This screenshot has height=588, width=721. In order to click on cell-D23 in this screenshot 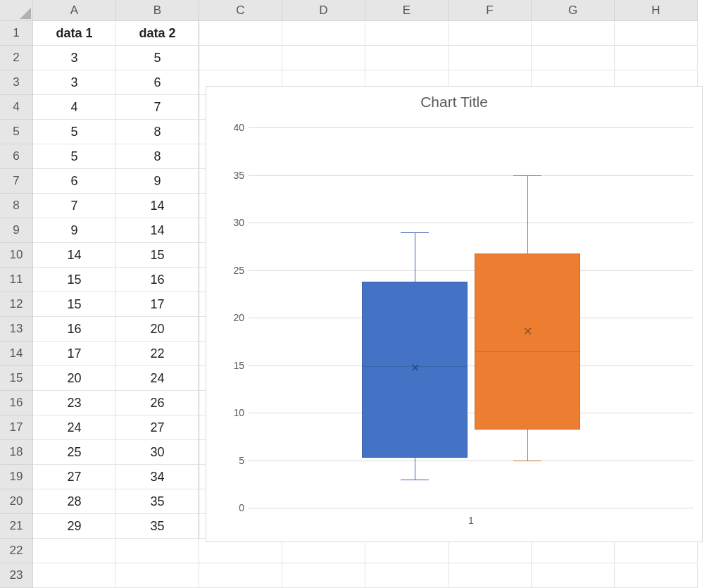, I will do `click(324, 576)`.